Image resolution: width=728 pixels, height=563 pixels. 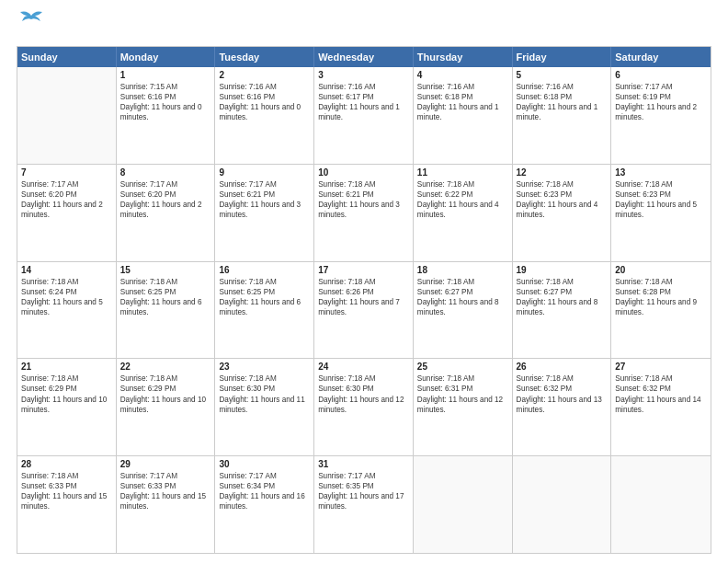 I want to click on calendar-cell: 11 Sunrise: 7:18 AM Sunset: 6:22 PM Dayl…, so click(x=463, y=213).